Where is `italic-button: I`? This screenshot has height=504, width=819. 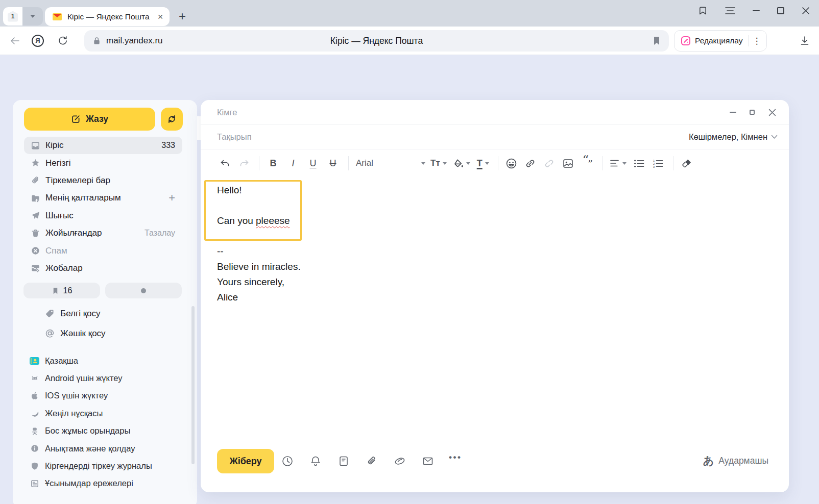
italic-button: I is located at coordinates (293, 163).